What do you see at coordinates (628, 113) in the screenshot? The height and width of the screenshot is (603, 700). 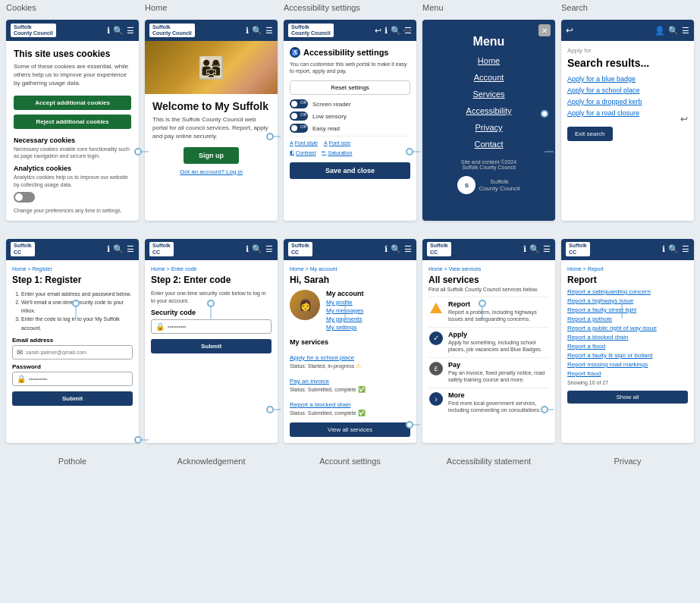 I see `search-result-4: Apply for a road closure` at bounding box center [628, 113].